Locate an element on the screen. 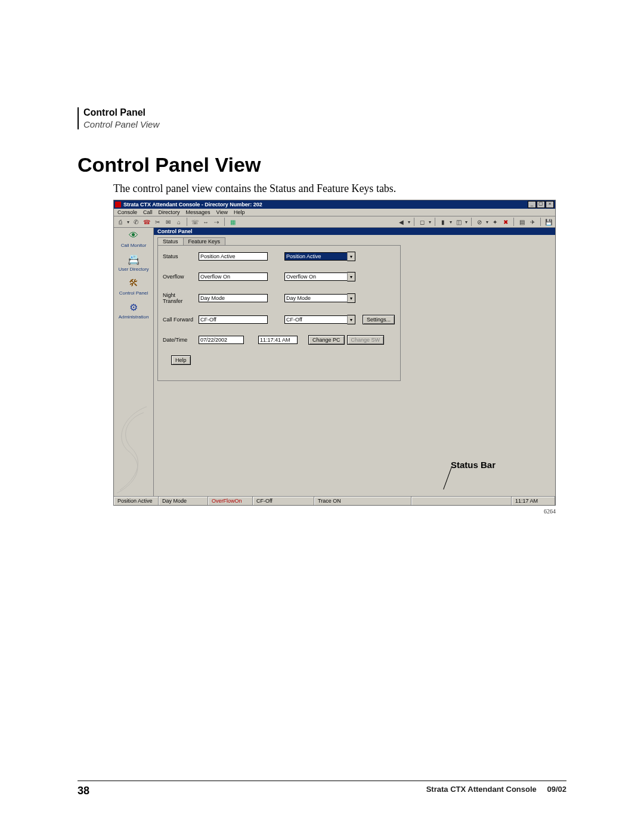 The width and height of the screenshot is (644, 833). header-title: Control Panel is located at coordinates (325, 113).